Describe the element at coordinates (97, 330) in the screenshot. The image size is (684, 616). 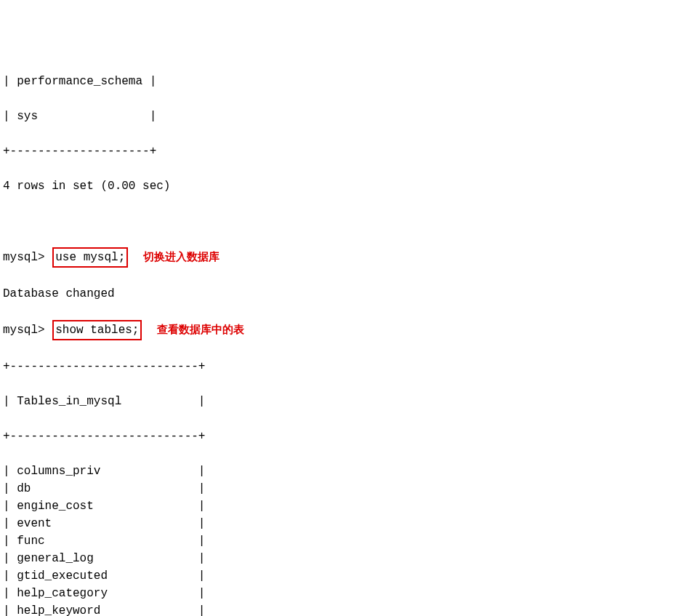
I see `command-show-tables: show tables;` at that location.